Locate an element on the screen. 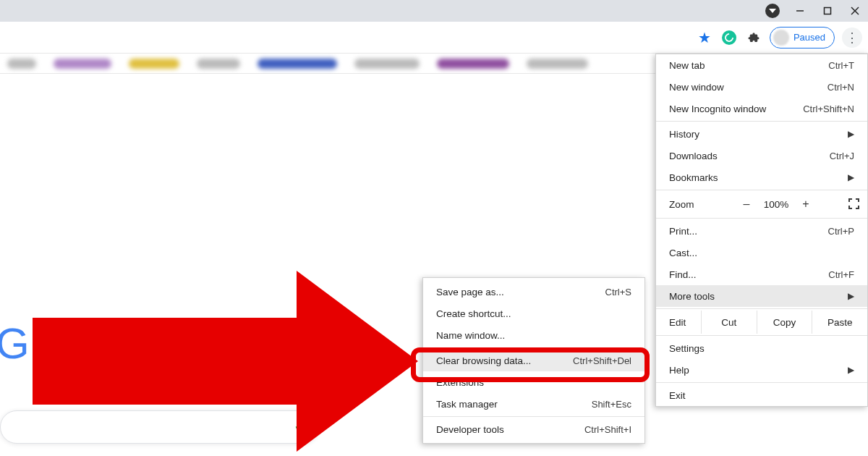 The height and width of the screenshot is (456, 868). window-maximize-button is located at coordinates (827, 11).